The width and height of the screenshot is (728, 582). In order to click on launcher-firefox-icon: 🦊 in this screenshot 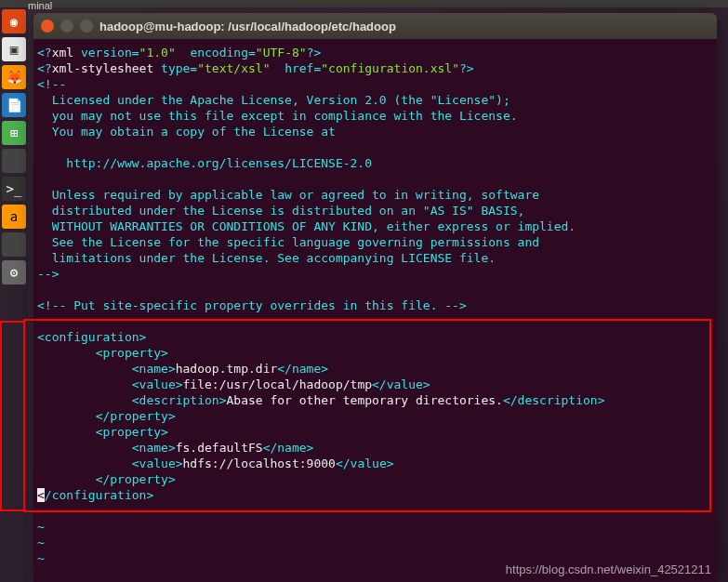, I will do `click(14, 77)`.